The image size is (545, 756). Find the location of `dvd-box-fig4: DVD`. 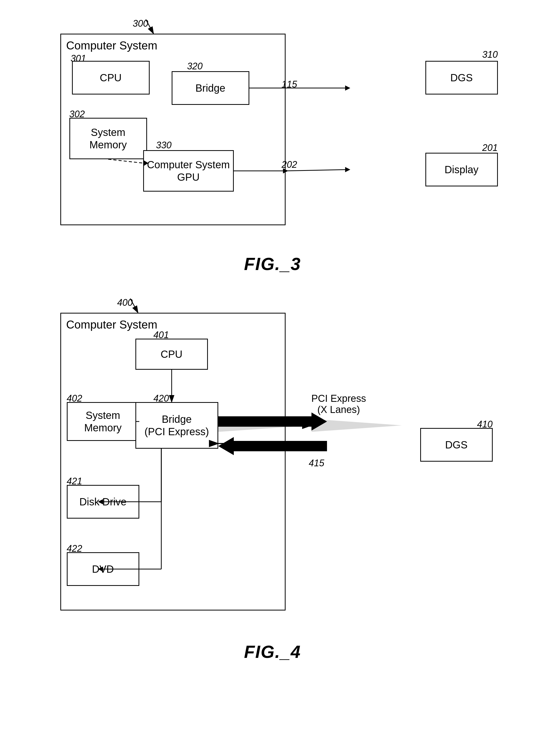

dvd-box-fig4: DVD is located at coordinates (103, 569).